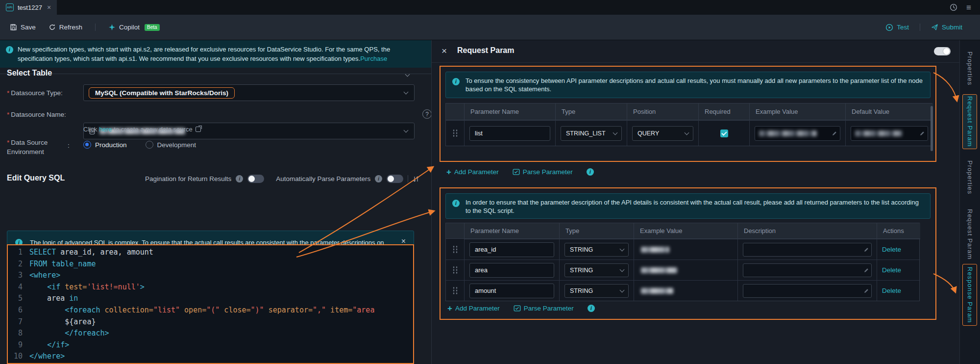 The height and width of the screenshot is (364, 980). Describe the element at coordinates (14, 27) in the screenshot. I see `save-icon` at that location.